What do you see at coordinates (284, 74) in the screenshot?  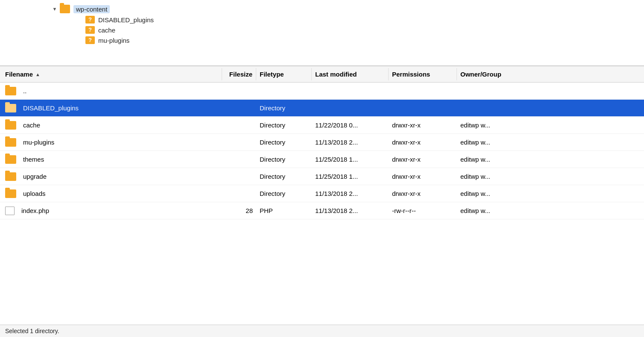 I see `header-filetype: Filetype` at bounding box center [284, 74].